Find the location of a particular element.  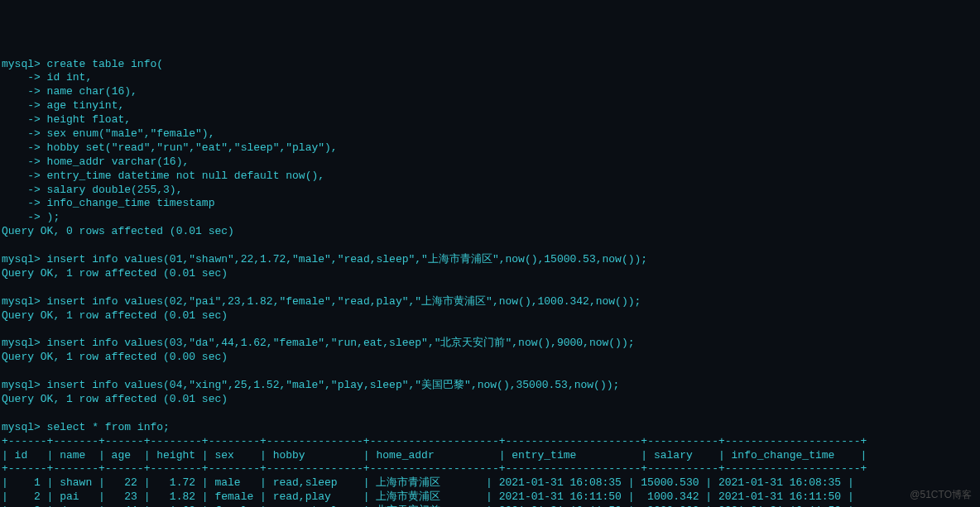

create-line-9: -> salary double(255,3), is located at coordinates (92, 190).